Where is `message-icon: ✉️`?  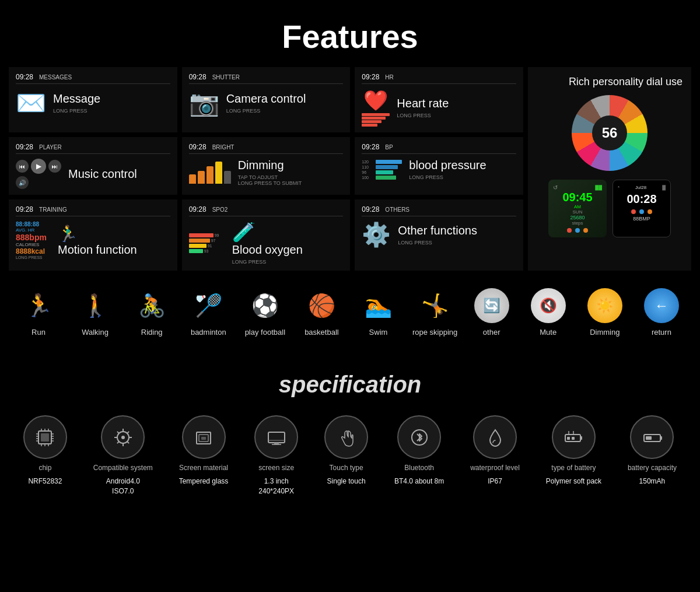
message-icon: ✉️ is located at coordinates (31, 103).